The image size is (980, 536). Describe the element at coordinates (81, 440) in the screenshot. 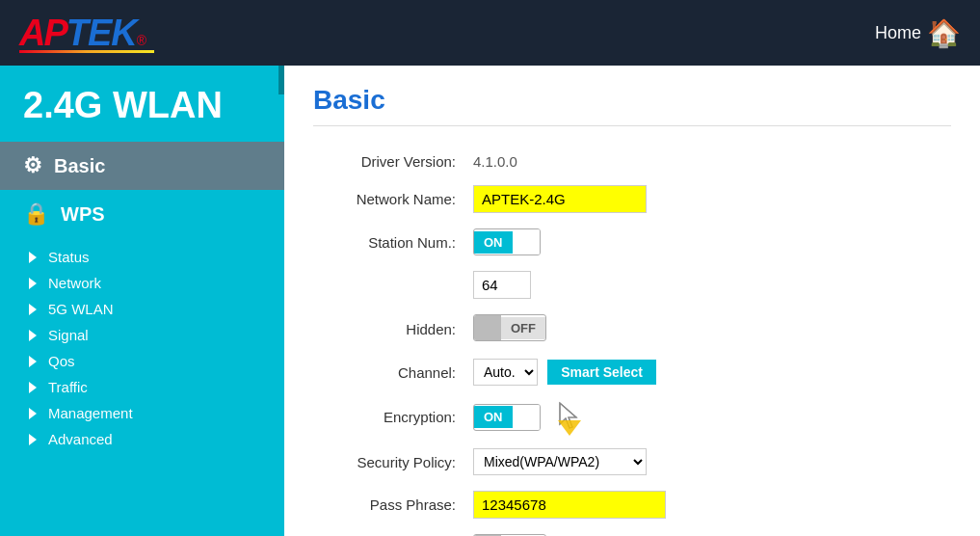

I see `sidebar-sub-label-advanced: Advanced` at that location.